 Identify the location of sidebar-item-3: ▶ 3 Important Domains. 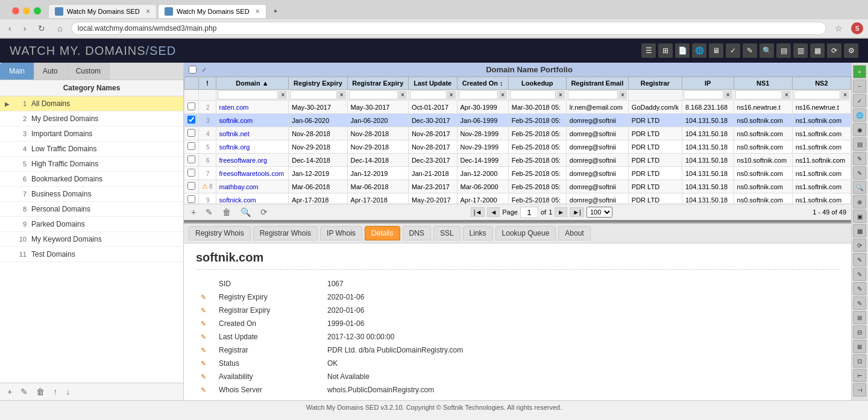
(92, 134).